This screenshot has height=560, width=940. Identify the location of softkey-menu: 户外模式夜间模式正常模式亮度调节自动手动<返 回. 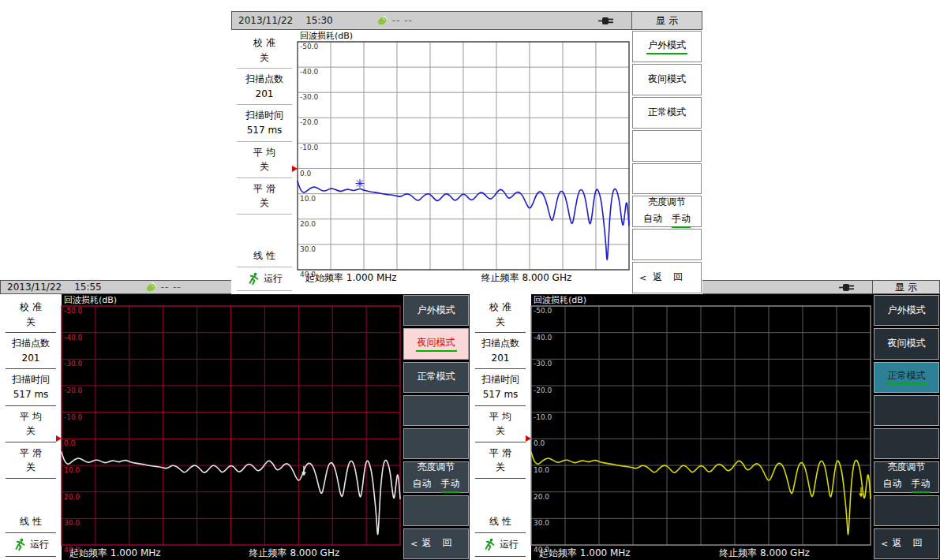
(906, 427).